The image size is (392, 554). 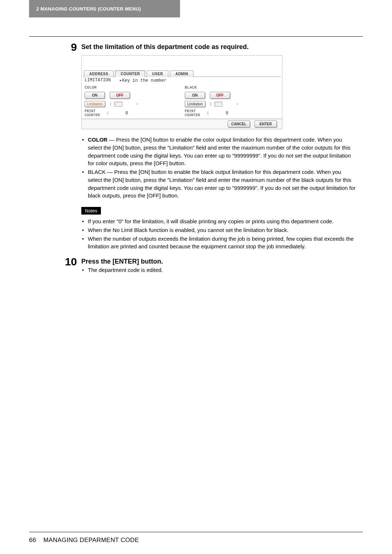 What do you see at coordinates (211, 104) in the screenshot?
I see `black-limitation-sep: :` at bounding box center [211, 104].